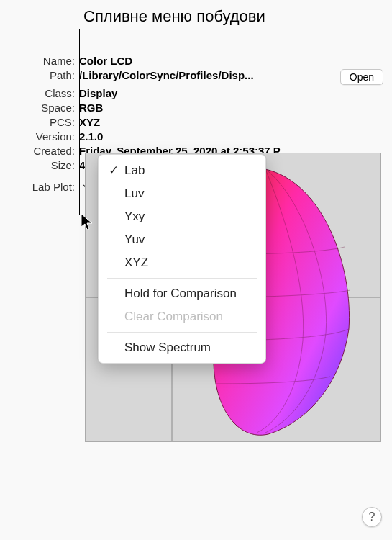 The image size is (392, 540). Describe the element at coordinates (362, 77) in the screenshot. I see `open-button: Open` at that location.